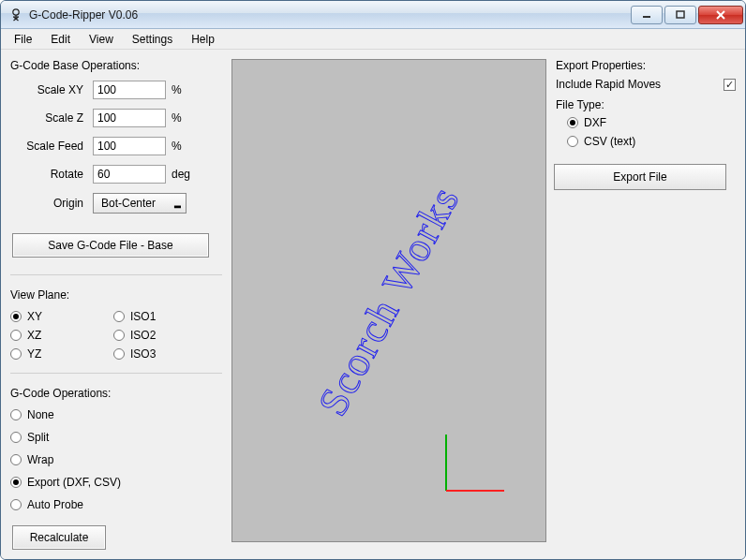 The height and width of the screenshot is (560, 746). I want to click on menu-help: Help, so click(202, 39).